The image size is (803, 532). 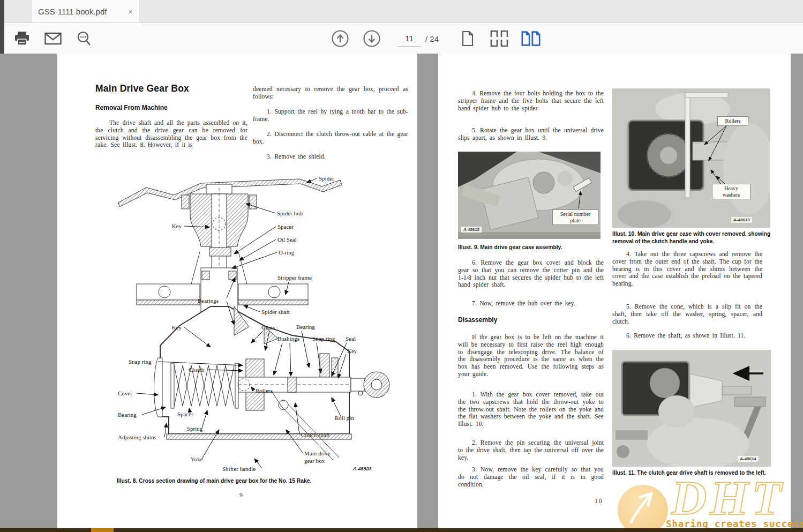 I want to click on heavy-washers-label: Heavy washers, so click(x=731, y=192).